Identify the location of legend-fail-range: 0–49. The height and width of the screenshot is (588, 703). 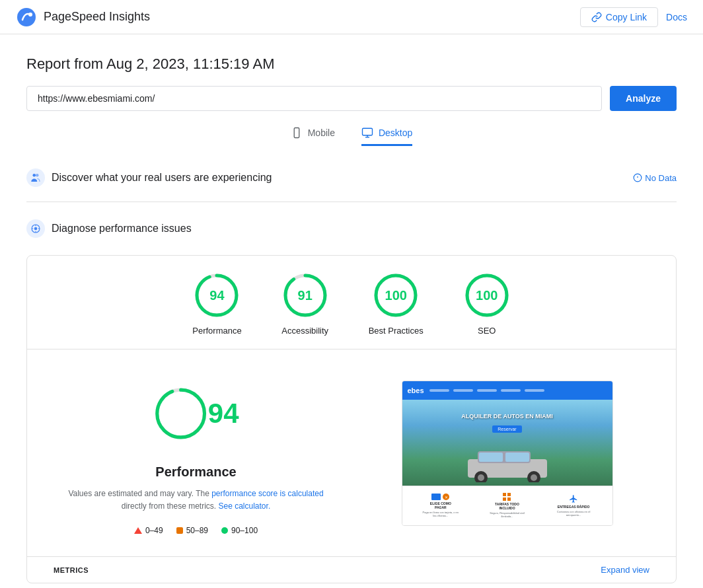
(155, 531).